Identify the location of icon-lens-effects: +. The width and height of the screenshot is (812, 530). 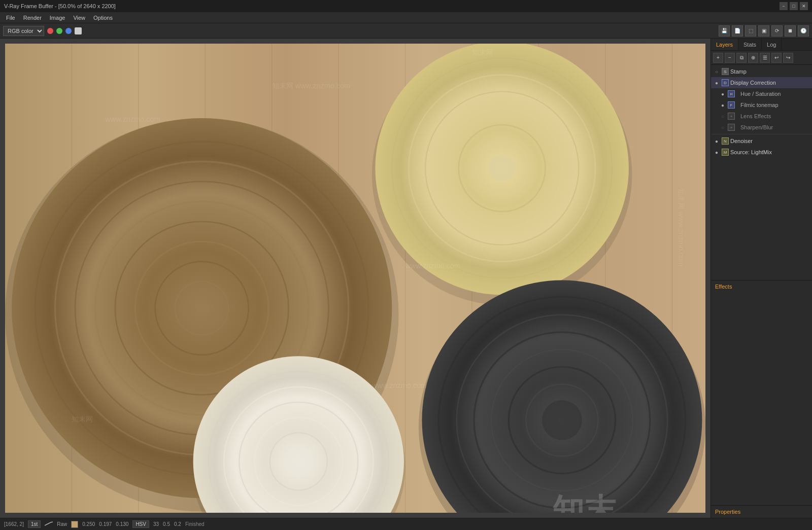
(731, 116).